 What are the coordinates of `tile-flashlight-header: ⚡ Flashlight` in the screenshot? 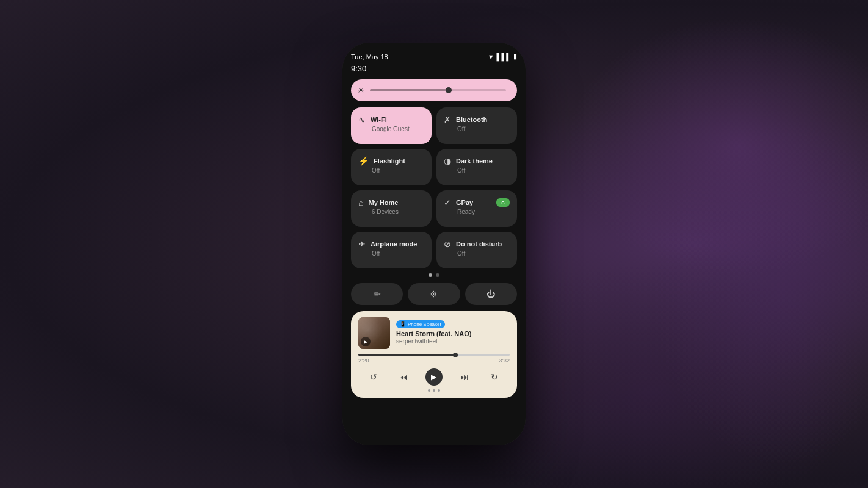 It's located at (391, 161).